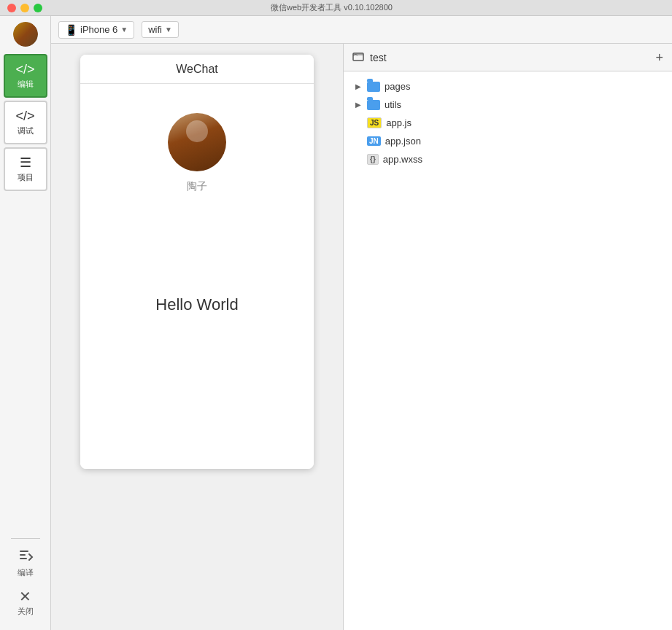 The height and width of the screenshot is (630, 672). Describe the element at coordinates (359, 105) in the screenshot. I see `folder-arrow-utils: ▶` at that location.